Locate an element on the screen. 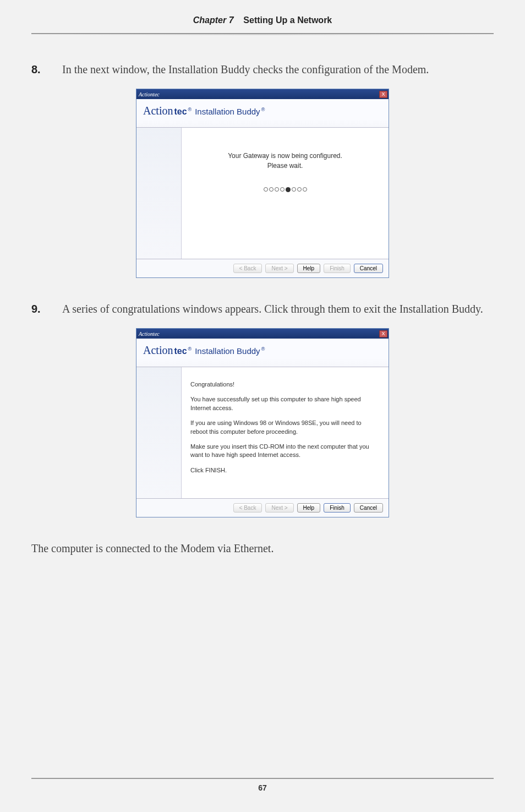 This screenshot has height=812, width=525. congrats-line2: You have successfully set up this comput… is located at coordinates (285, 404).